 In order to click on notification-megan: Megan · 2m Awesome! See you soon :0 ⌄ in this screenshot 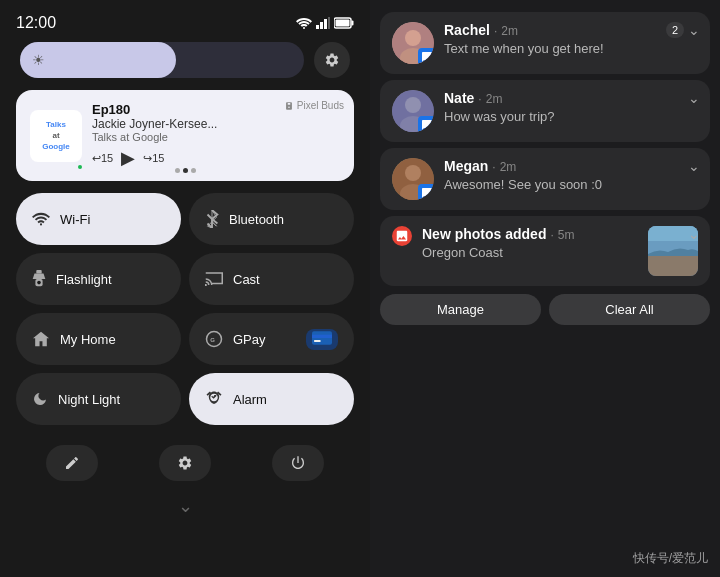, I will do `click(545, 179)`.